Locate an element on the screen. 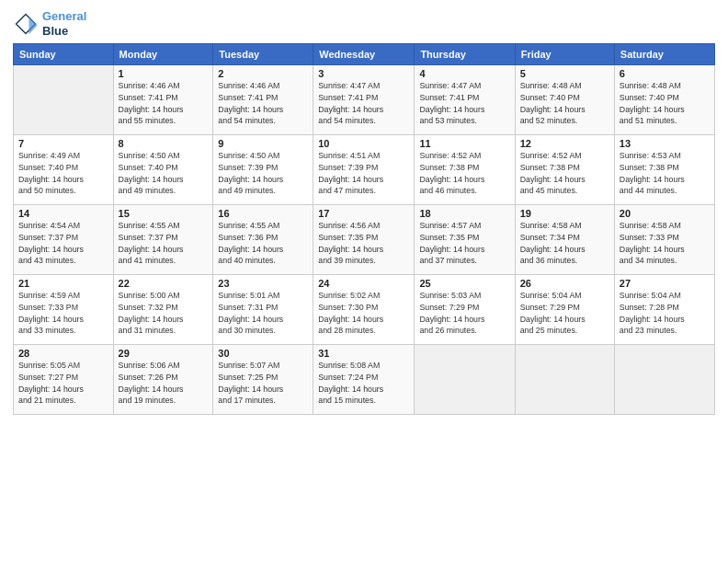 This screenshot has width=728, height=563. calendar-cell: 5Sunrise: 4:48 AM Sunset: 7:40 PM Daylig… is located at coordinates (564, 100).